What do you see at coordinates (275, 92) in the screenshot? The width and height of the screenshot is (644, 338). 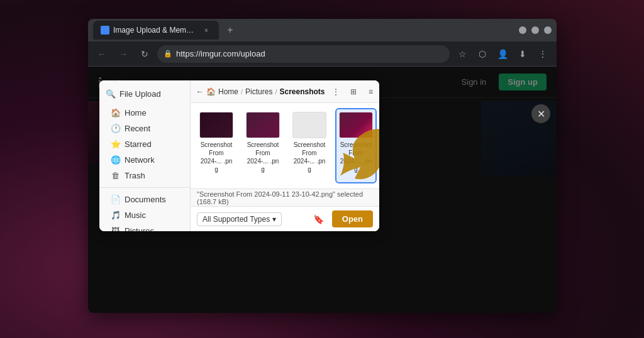 I see `breadcrumb-sep-2: /` at bounding box center [275, 92].